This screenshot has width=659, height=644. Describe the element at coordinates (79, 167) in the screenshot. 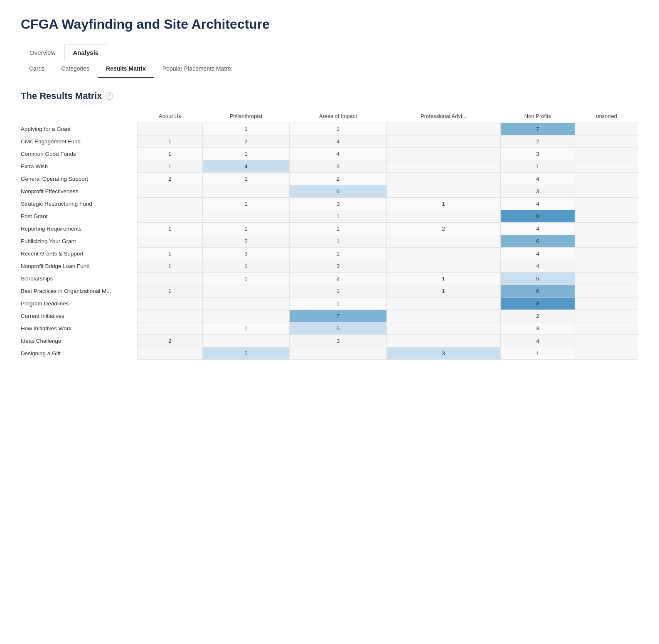

I see `row-label: Extra Wish` at that location.